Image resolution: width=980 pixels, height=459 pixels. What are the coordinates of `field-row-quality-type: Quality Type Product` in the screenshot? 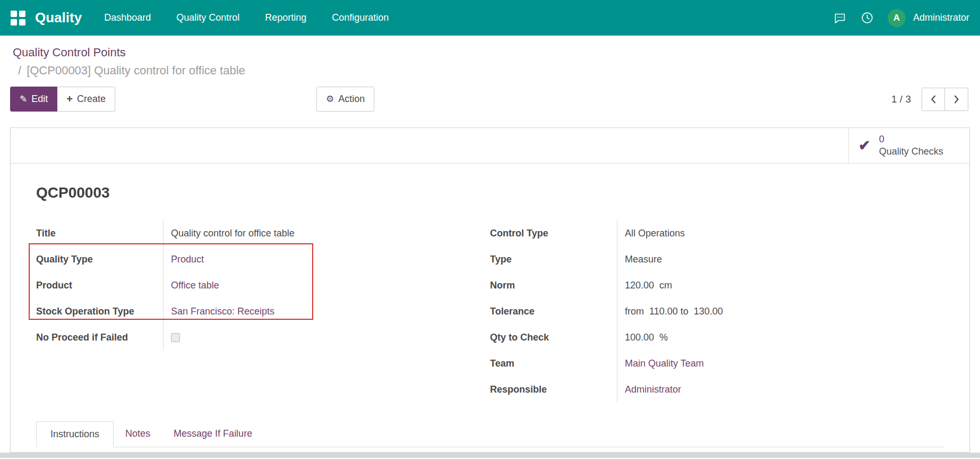 It's located at (263, 259).